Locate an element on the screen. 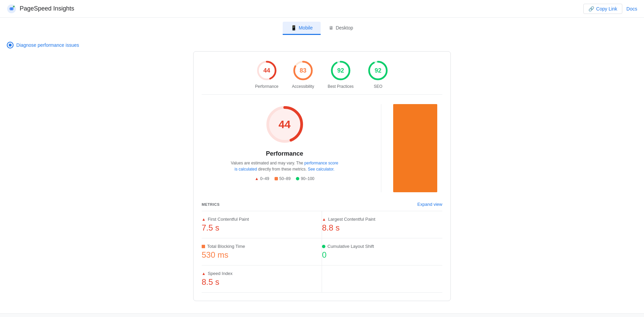 The image size is (644, 317). metric-lcp: ▲ Largest Contentful Paint 8.8 s is located at coordinates (382, 225).